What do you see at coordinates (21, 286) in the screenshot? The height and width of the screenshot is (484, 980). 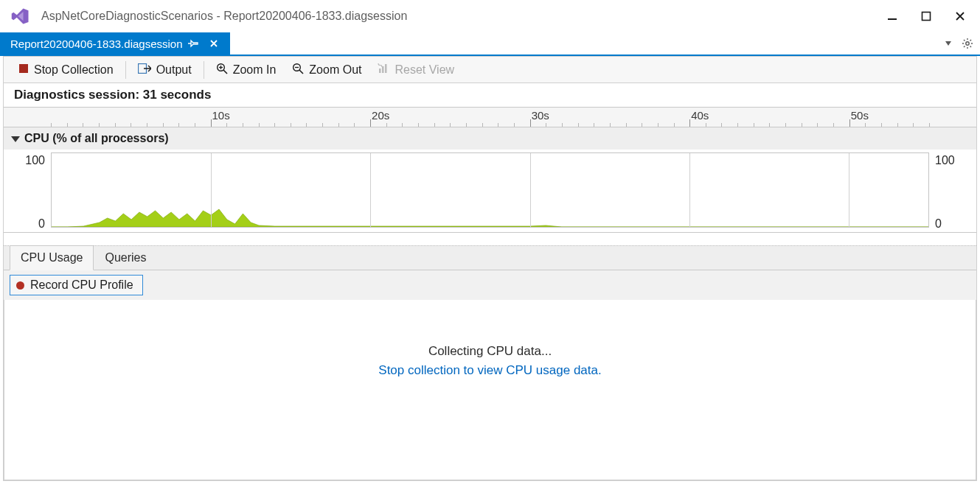 I see `record-icon` at bounding box center [21, 286].